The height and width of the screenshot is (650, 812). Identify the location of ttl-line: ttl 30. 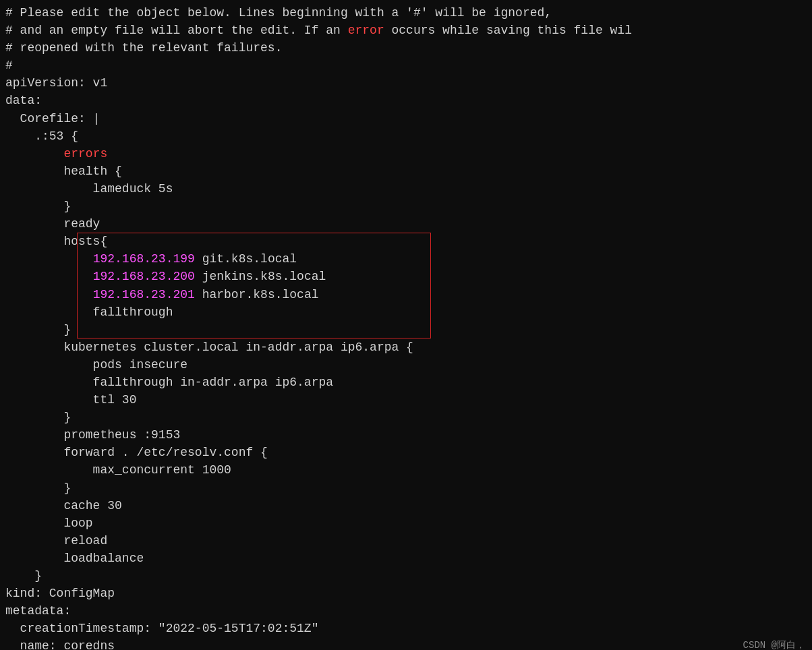
(71, 400).